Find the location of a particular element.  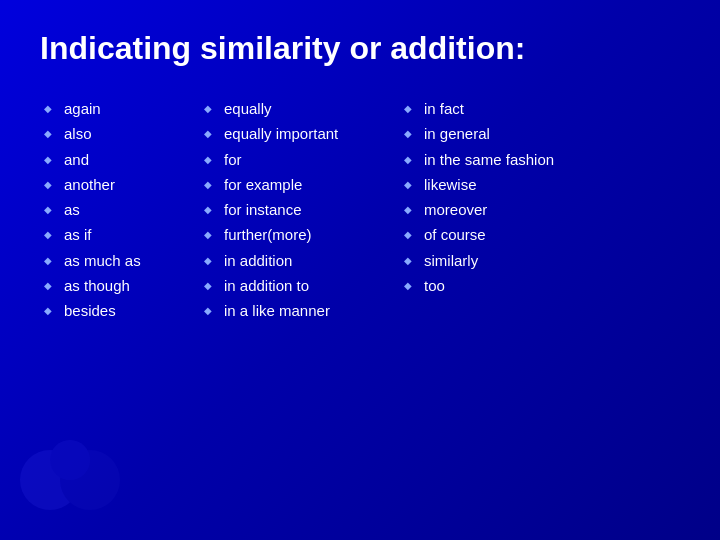

item-label: for is located at coordinates (233, 160).